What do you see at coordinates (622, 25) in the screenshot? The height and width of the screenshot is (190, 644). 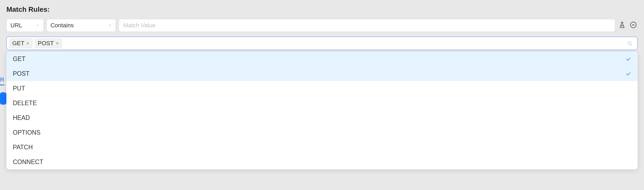 I see `test-button` at bounding box center [622, 25].